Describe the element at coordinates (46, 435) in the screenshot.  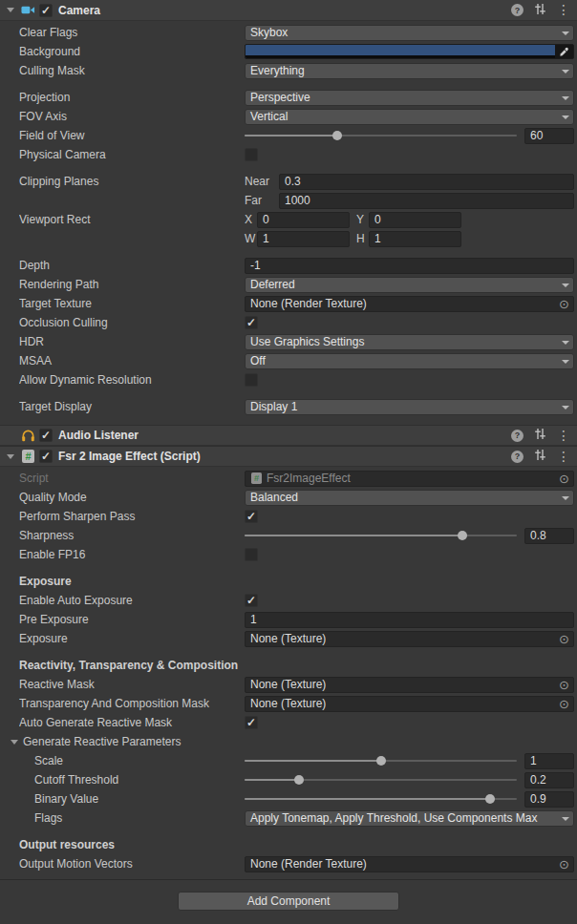
I see `audio-listener-enabled-checkbox` at that location.